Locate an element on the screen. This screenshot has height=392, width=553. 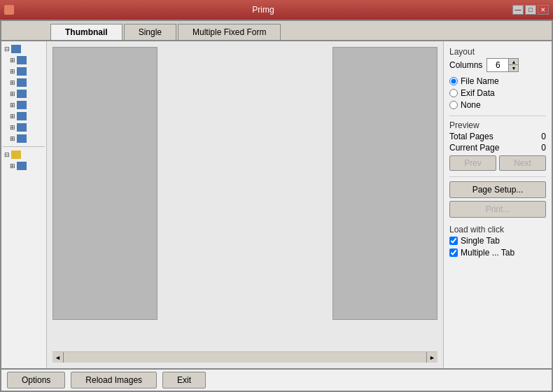
sidebar-item-1: ⊞ is located at coordinates (24, 60).